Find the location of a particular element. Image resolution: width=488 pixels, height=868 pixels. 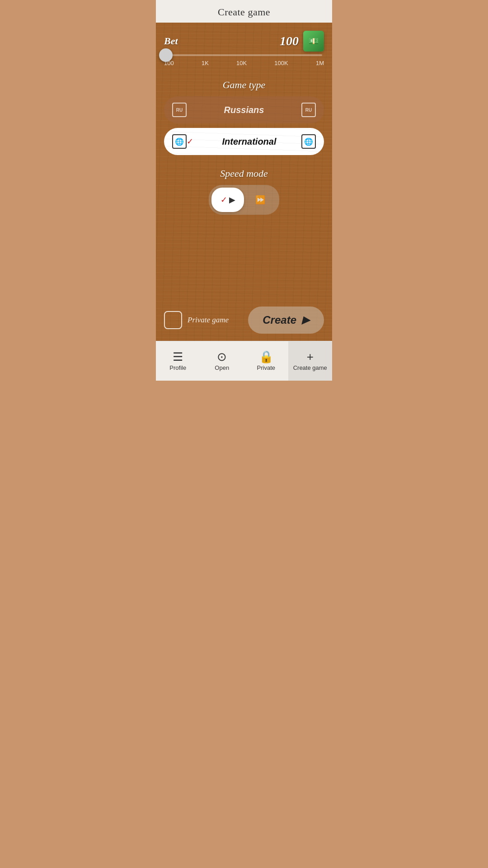

create-game-label: Create game is located at coordinates (310, 368).